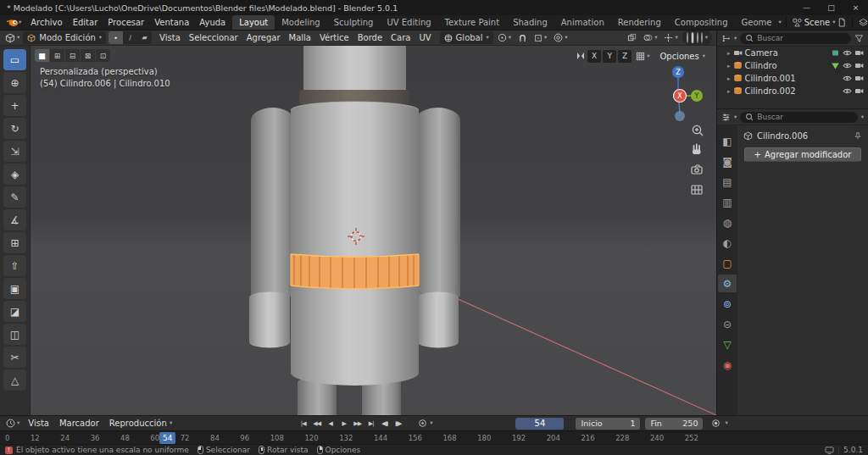 Image resolution: width=868 pixels, height=455 pixels. What do you see at coordinates (15, 220) in the screenshot?
I see `tool-measure: ∡` at bounding box center [15, 220].